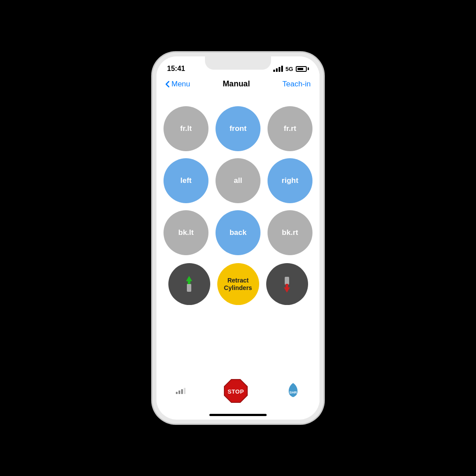  I want to click on extend-icon, so click(189, 284).